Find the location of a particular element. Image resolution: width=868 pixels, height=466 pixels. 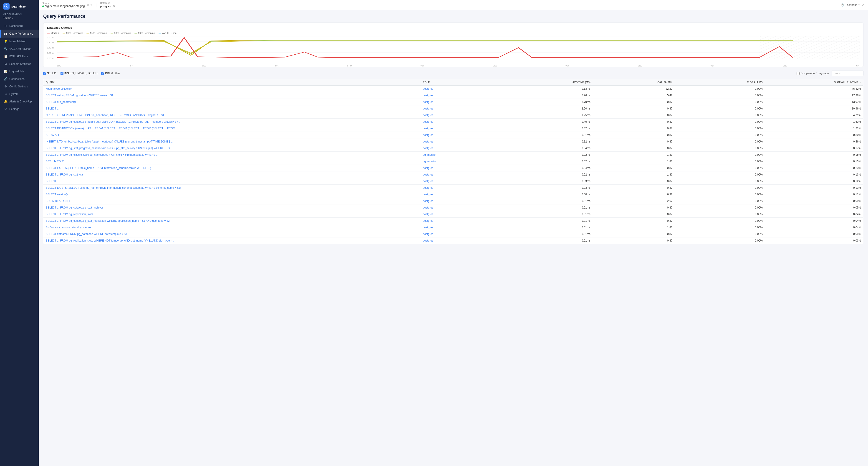

table-row: BEGIN READ ONLYpostgres0.01ms2.670.00%0.… is located at coordinates (454, 201).